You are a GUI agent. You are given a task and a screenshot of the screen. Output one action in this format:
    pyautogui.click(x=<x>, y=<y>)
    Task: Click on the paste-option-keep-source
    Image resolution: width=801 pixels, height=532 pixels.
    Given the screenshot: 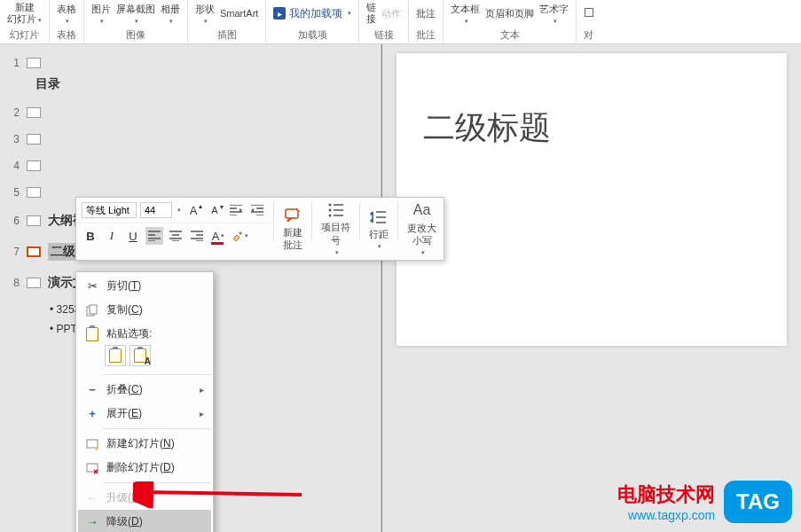 What is the action you would take?
    pyautogui.click(x=115, y=356)
    